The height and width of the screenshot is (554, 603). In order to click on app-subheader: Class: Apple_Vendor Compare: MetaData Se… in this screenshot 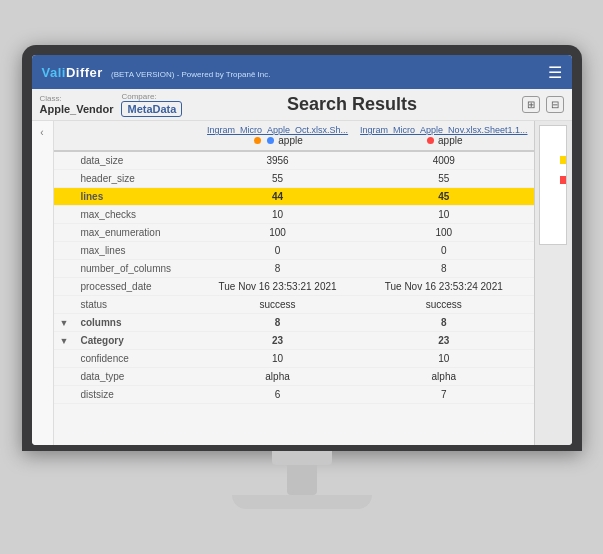, I will do `click(302, 105)`.